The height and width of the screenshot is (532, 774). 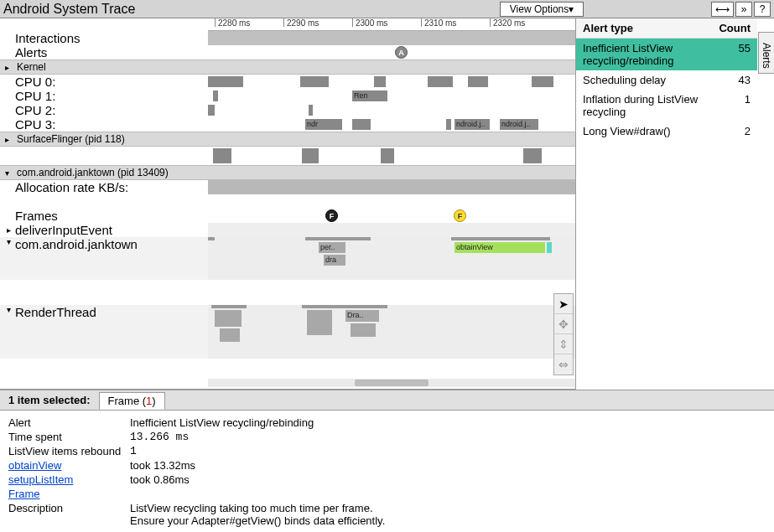 I want to click on track-label-cpu0: CPU 0:, so click(x=104, y=82).